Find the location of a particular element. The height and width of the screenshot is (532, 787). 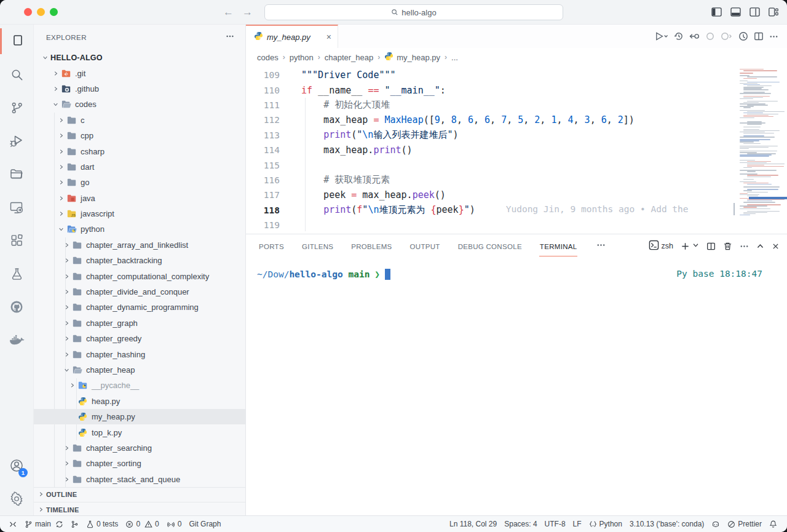

activity-github-icon is located at coordinates (17, 307).